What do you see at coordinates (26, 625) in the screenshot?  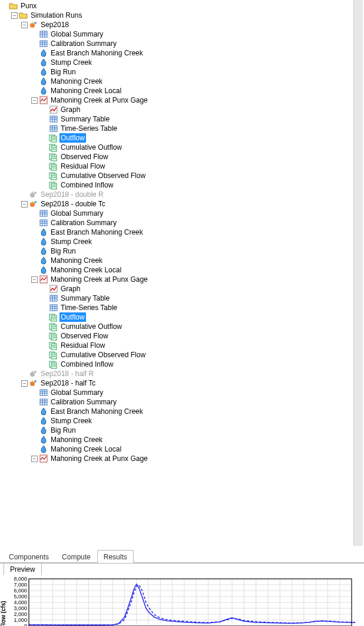 I see `svg-text: 0` at bounding box center [26, 625].